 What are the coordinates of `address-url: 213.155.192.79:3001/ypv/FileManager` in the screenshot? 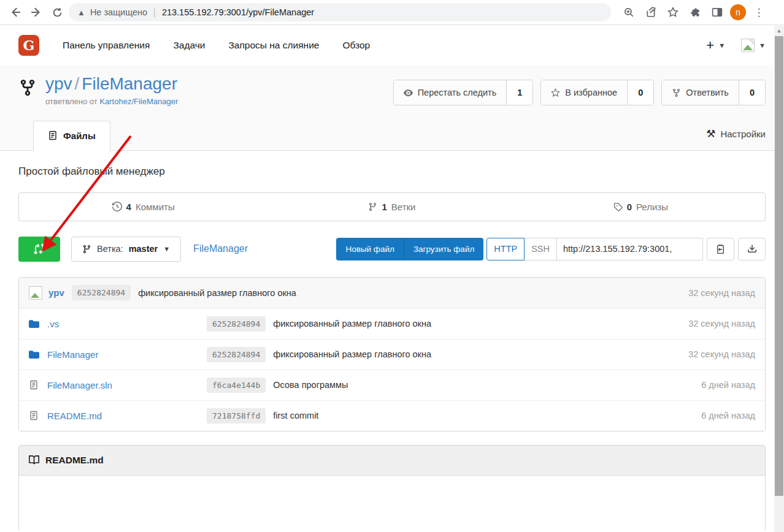 It's located at (238, 12).